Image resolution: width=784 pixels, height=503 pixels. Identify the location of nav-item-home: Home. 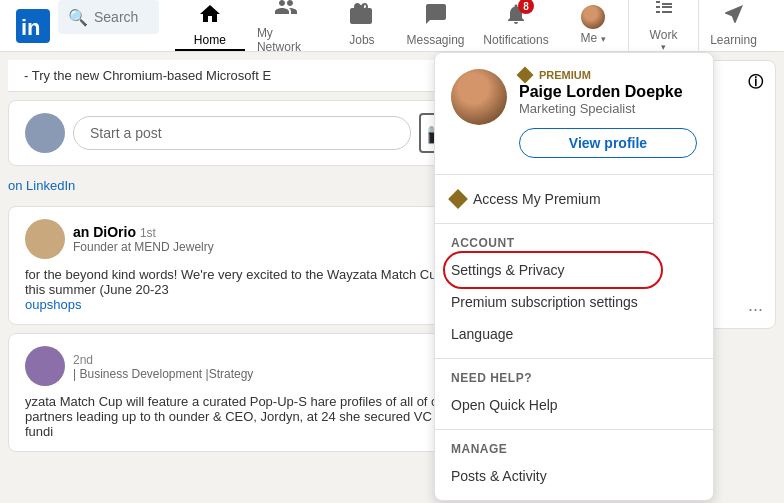
(210, 26).